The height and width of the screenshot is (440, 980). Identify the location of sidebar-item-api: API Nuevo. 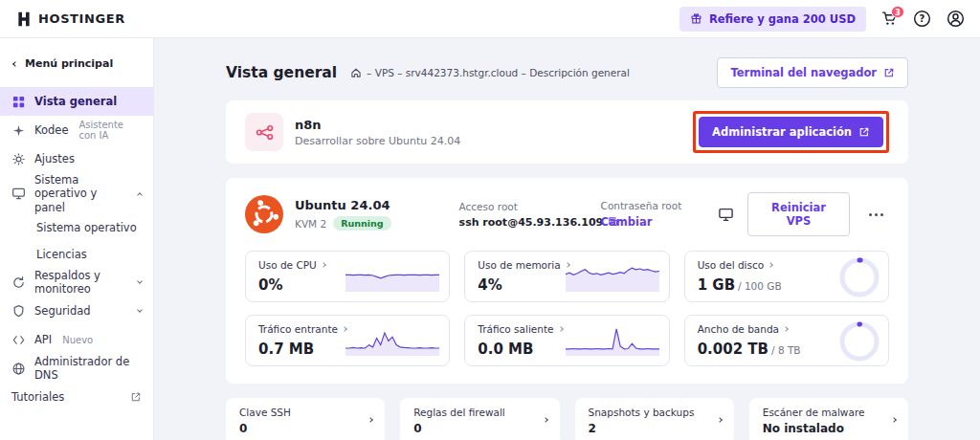
(77, 340).